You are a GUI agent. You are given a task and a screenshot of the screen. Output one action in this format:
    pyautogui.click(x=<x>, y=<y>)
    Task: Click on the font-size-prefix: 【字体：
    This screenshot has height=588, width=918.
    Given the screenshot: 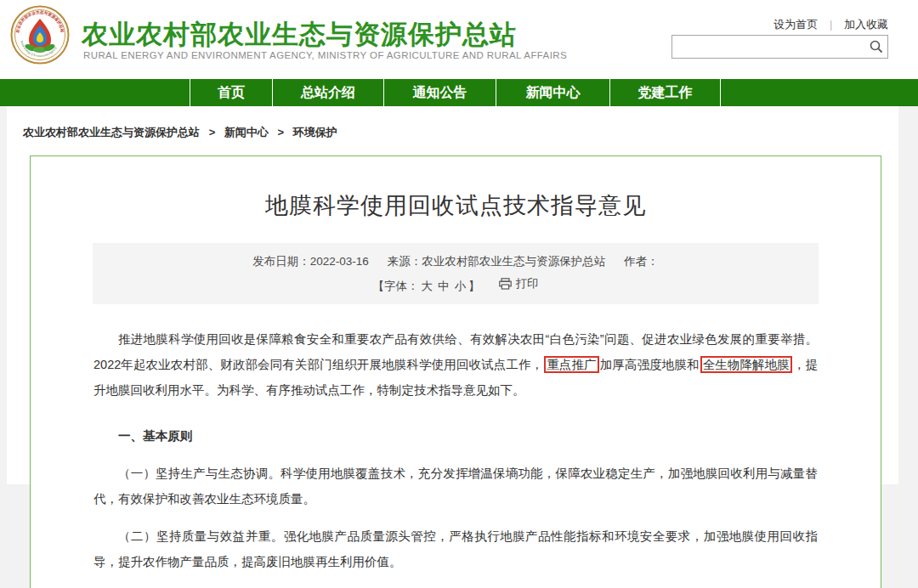 What is the action you would take?
    pyautogui.click(x=396, y=286)
    